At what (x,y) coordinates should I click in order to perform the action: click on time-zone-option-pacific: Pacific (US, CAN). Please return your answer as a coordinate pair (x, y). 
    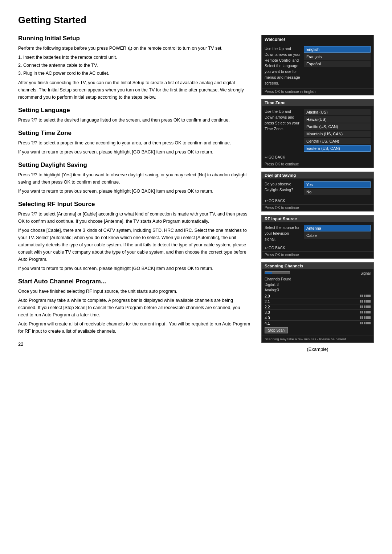
    Looking at the image, I should click on (337, 127).